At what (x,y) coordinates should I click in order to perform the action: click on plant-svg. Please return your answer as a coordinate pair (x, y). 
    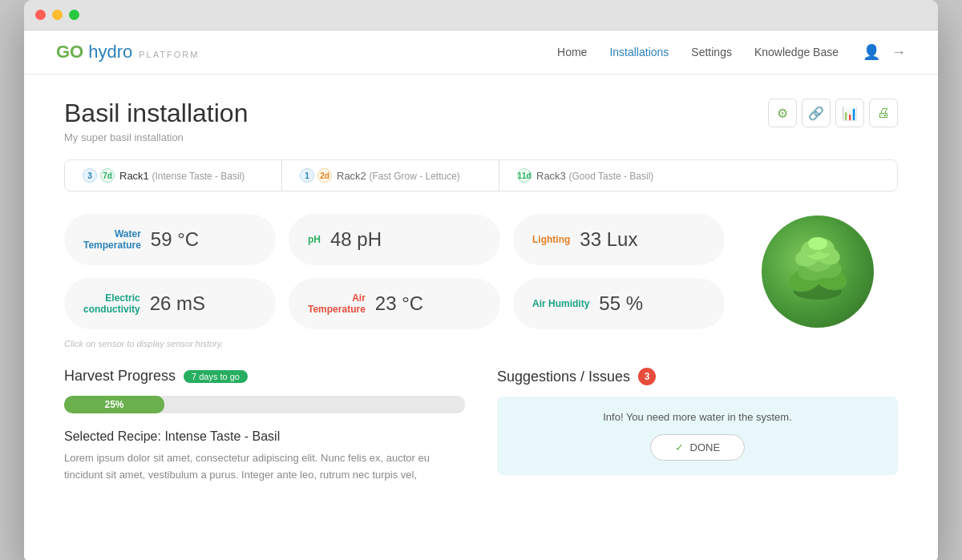
    Looking at the image, I should click on (818, 272).